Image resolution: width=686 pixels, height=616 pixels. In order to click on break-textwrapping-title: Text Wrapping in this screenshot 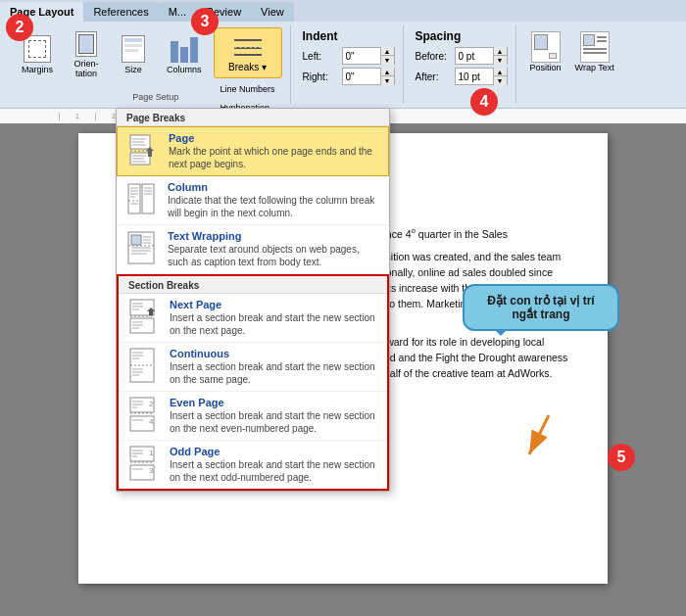, I will do `click(273, 236)`.